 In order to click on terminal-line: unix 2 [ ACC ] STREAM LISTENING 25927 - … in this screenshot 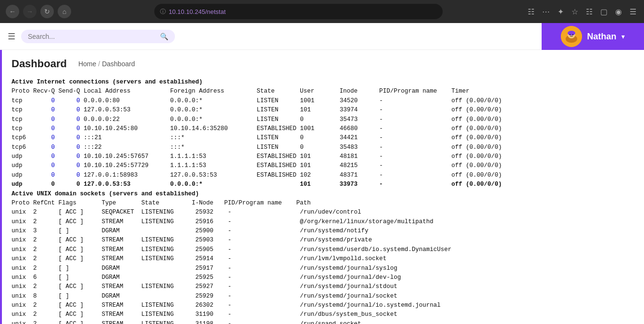, I will do `click(323, 287)`.